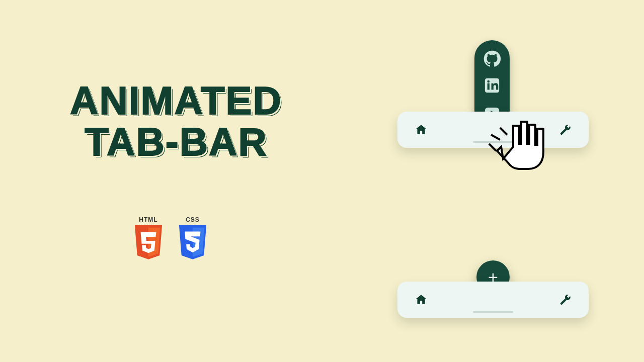 The width and height of the screenshot is (644, 362). What do you see at coordinates (171, 238) in the screenshot?
I see `tech-badges: HTML CSS` at bounding box center [171, 238].